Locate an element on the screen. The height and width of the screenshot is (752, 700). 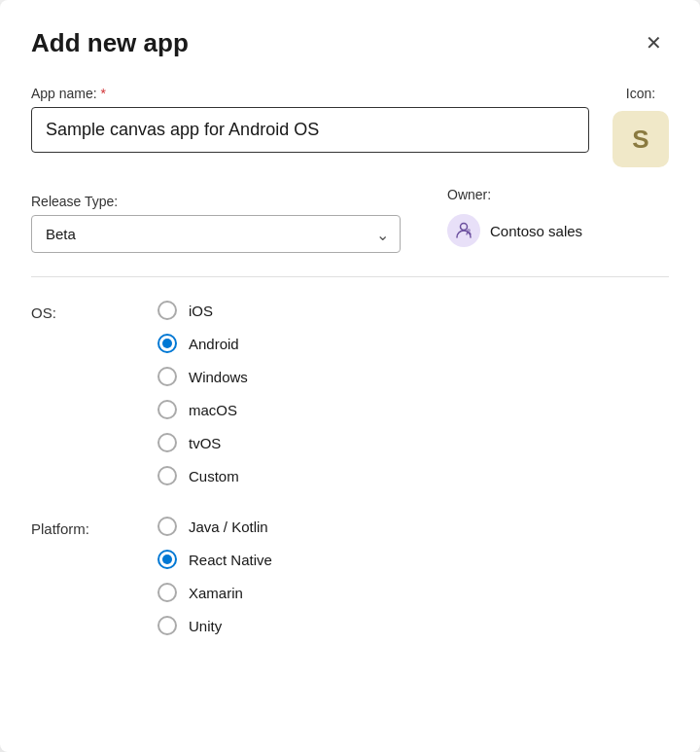
os-ios-radio is located at coordinates (167, 310).